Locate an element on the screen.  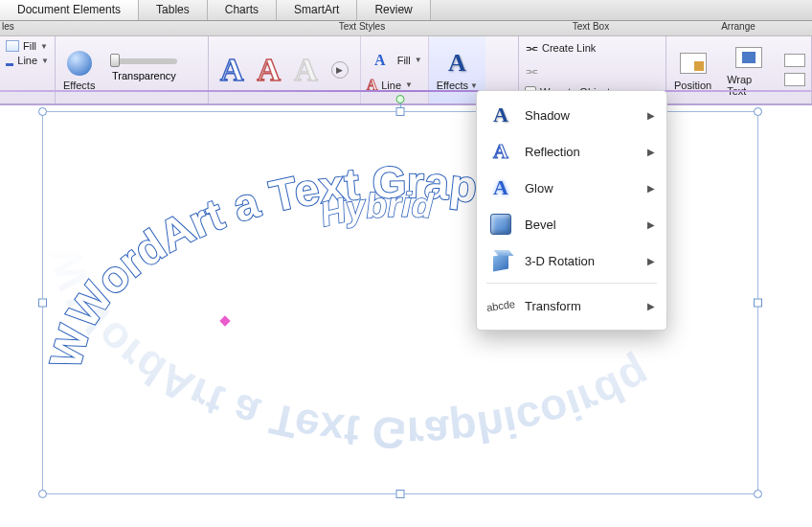
handle-w is located at coordinates (42, 303).